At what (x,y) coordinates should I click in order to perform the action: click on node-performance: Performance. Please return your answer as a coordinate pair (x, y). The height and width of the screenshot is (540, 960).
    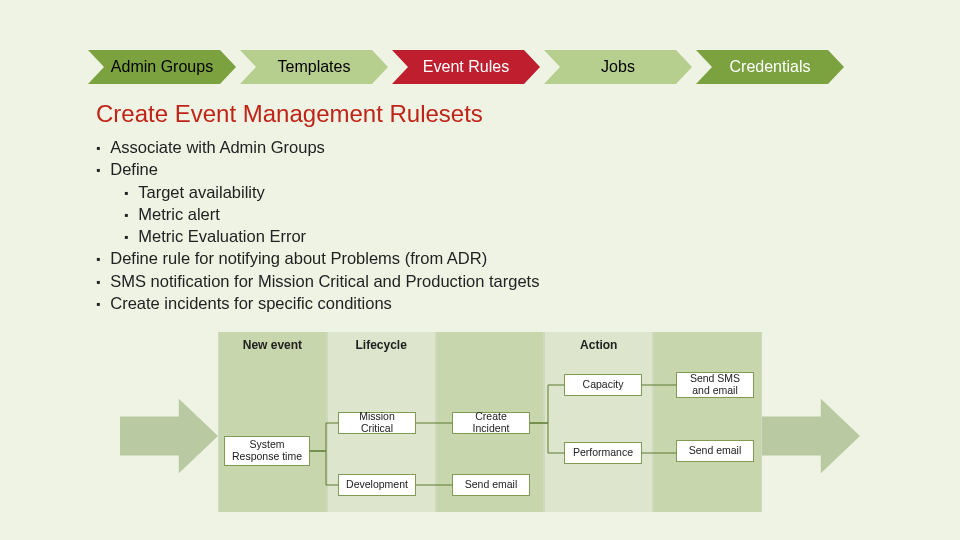
    Looking at the image, I should click on (603, 453).